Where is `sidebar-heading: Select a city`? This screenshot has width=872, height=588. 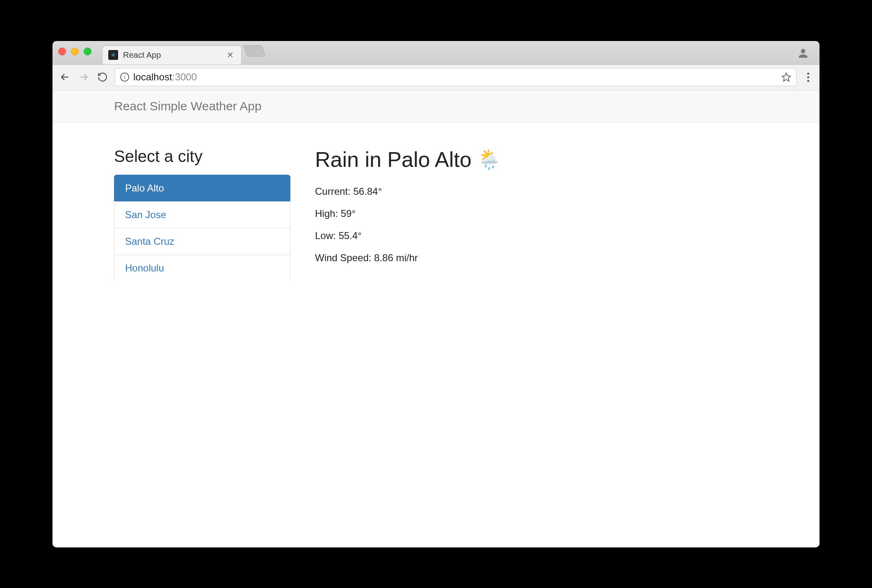 sidebar-heading: Select a city is located at coordinates (202, 157).